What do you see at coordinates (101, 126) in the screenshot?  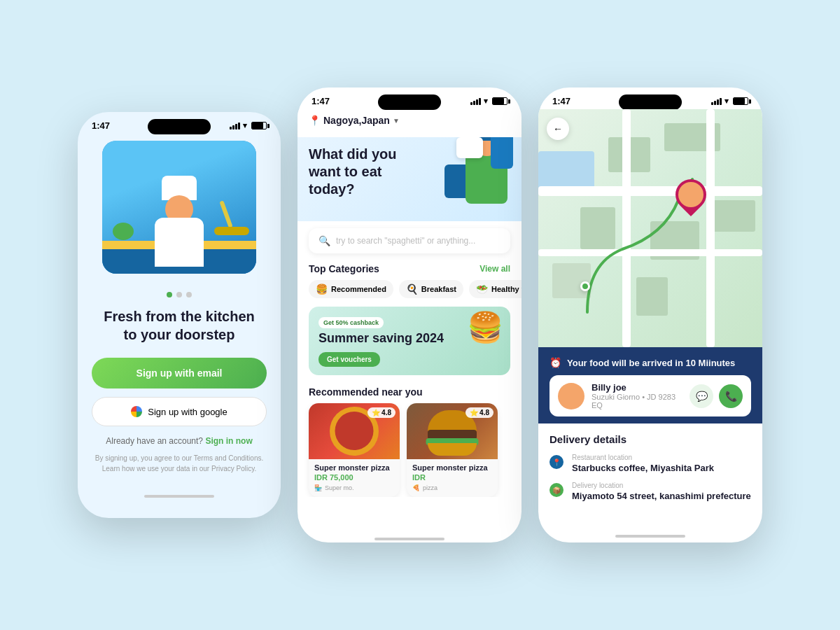 I see `time-1: 1:47` at bounding box center [101, 126].